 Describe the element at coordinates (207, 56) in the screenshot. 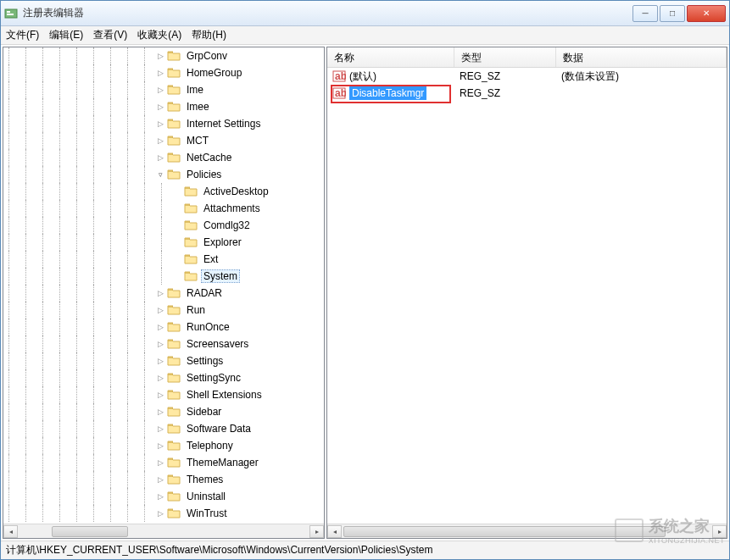

I see `tree-node-label: GrpConv` at that location.